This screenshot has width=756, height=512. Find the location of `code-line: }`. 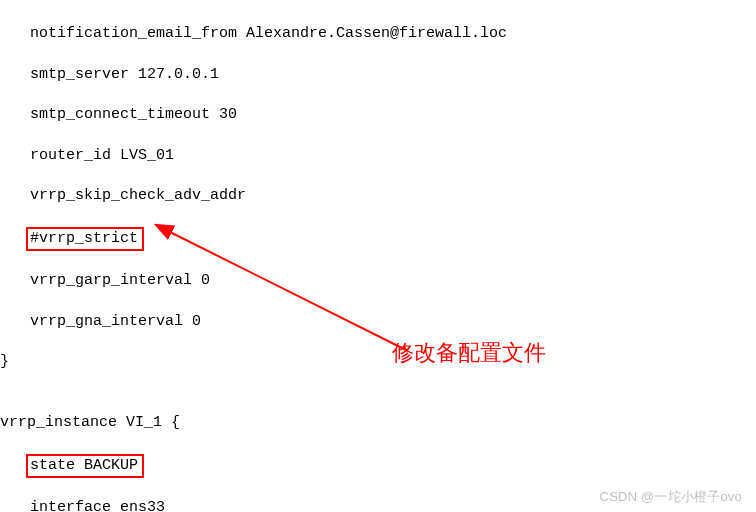

code-line: } is located at coordinates (378, 362).